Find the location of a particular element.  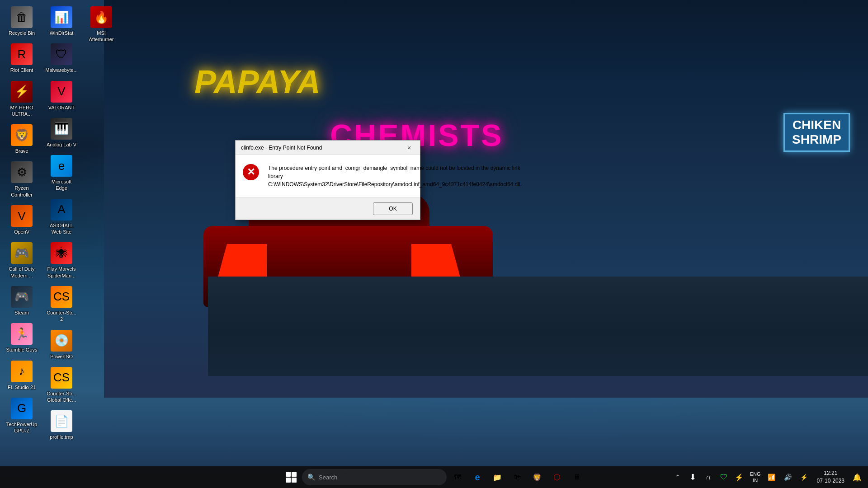

dialog-body: ✕ The procedure entry point amd_comgr_de… is located at coordinates (328, 176).